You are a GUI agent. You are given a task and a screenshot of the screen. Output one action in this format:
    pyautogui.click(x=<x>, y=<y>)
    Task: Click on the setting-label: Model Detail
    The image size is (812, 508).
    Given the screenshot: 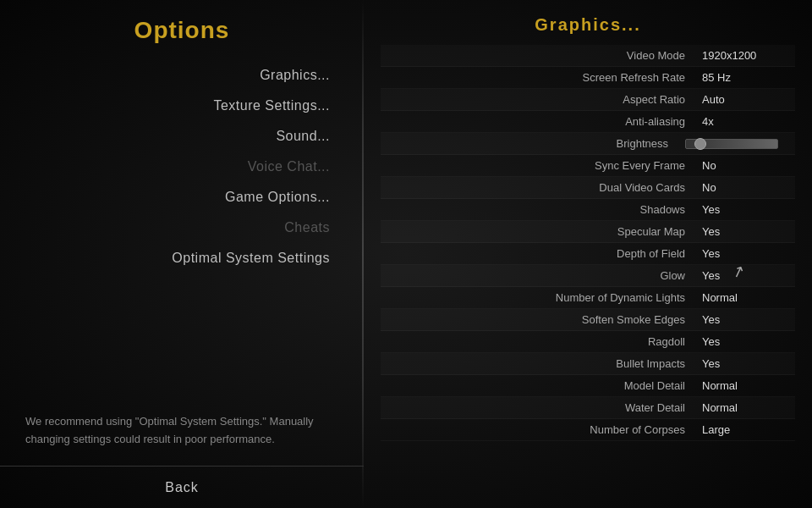 What is the action you would take?
    pyautogui.click(x=546, y=386)
    